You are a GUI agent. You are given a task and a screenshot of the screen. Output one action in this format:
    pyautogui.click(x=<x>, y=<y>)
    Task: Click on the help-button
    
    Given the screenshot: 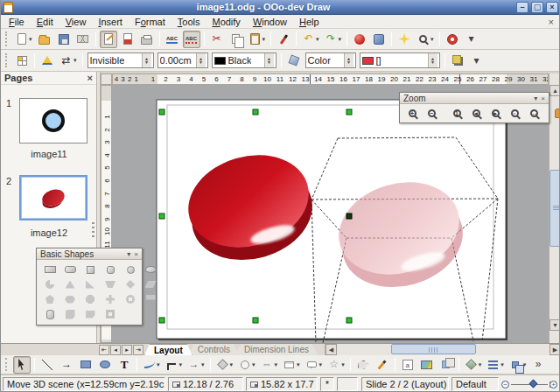 What is the action you would take?
    pyautogui.click(x=452, y=39)
    